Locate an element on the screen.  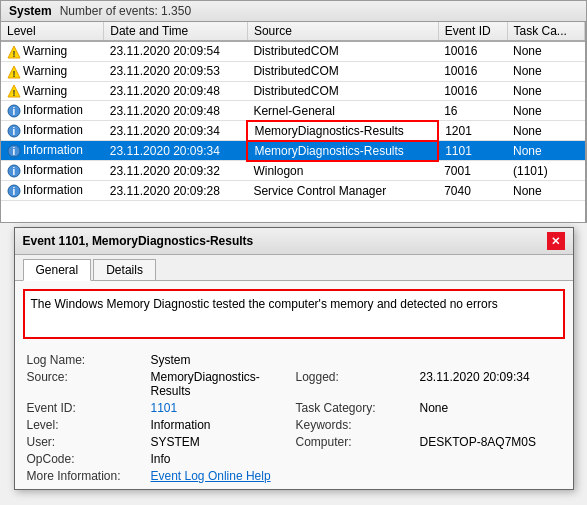
col-datetime: Date and Time is located at coordinates (176, 32).